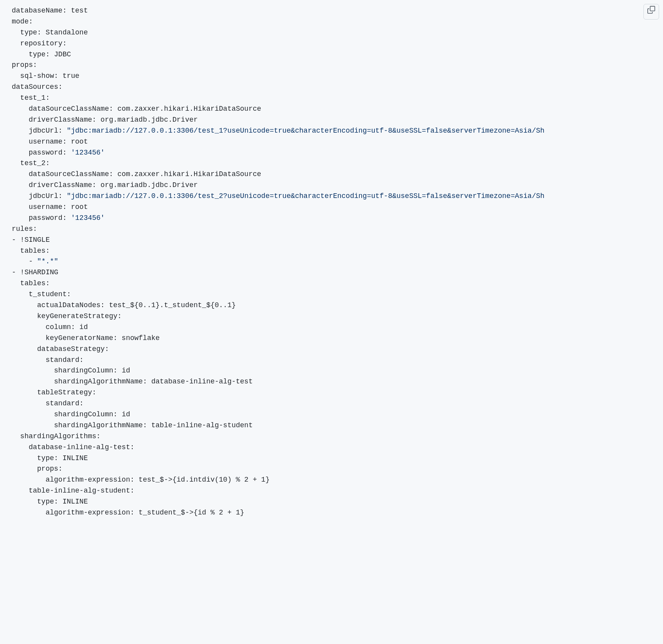 This screenshot has height=644, width=663. Describe the element at coordinates (69, 305) in the screenshot. I see `code-token: actualDataNodes` at that location.